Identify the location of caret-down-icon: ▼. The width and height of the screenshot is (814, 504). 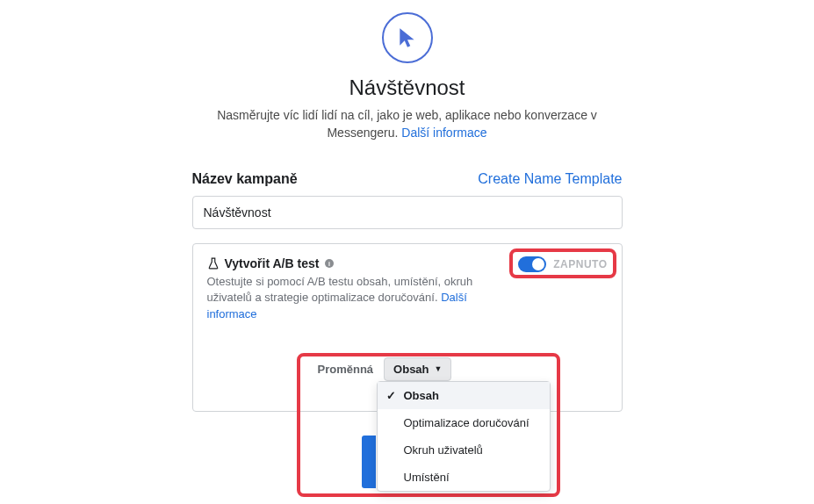
(439, 369).